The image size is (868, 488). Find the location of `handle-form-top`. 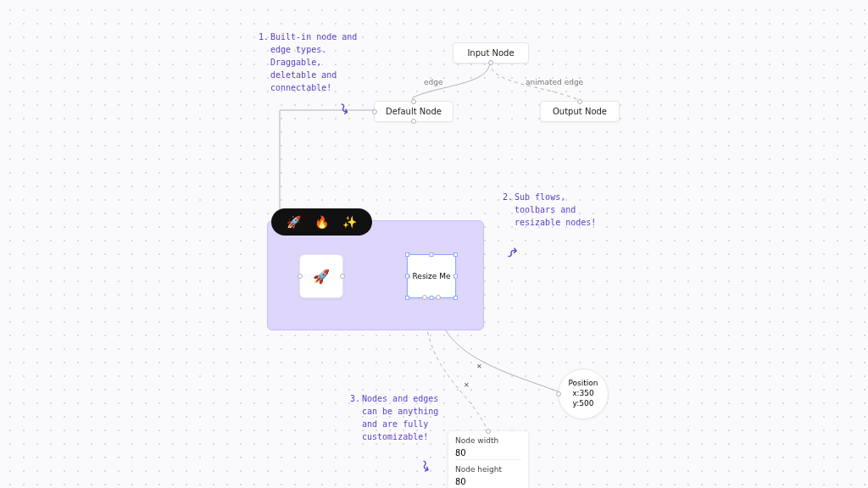

handle-form-top is located at coordinates (488, 431).